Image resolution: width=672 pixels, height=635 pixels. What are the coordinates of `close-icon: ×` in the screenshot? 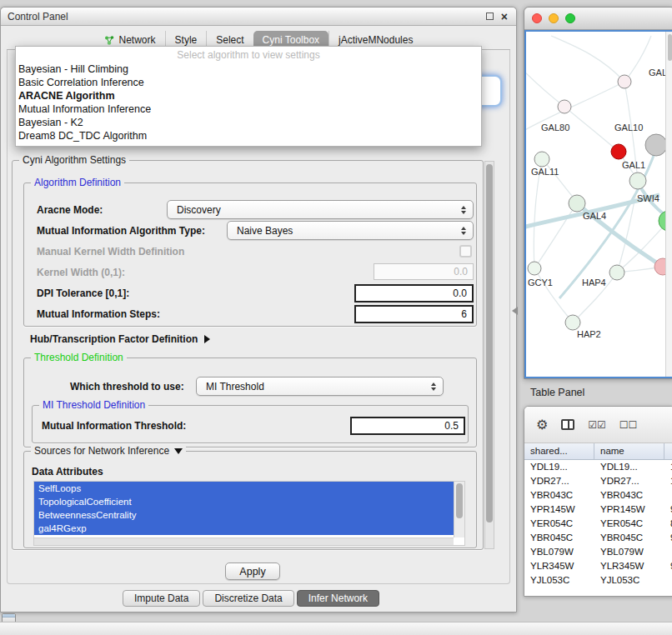 It's located at (504, 17).